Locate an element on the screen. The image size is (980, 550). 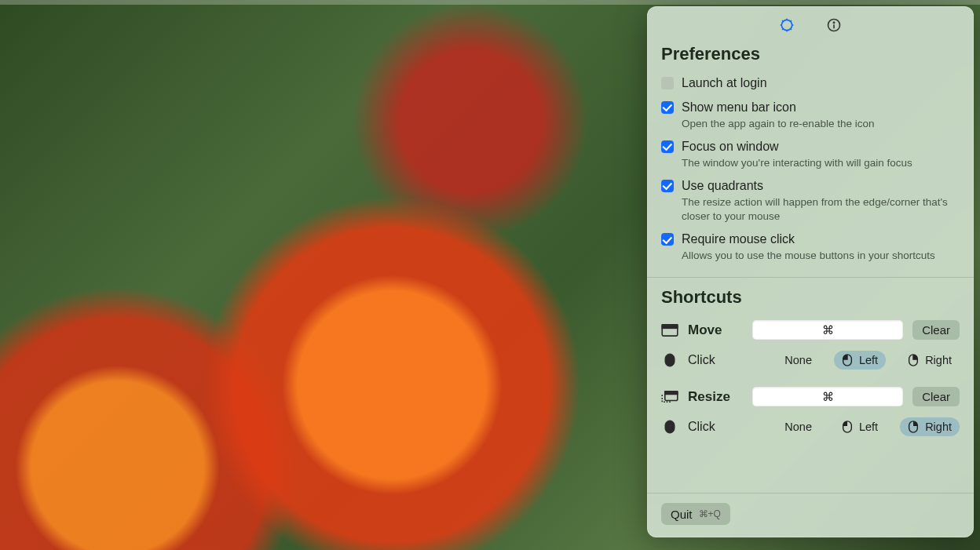
checkbox-use-quadrants is located at coordinates (667, 186).